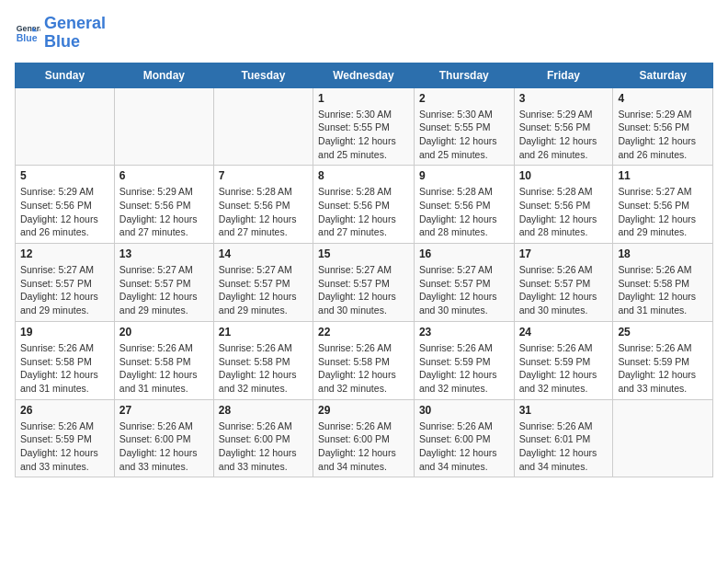  What do you see at coordinates (463, 283) in the screenshot?
I see `calendar-cell: 16Sunrise: 5:27 AM Sunset: 5:57 PM Dayli…` at bounding box center [463, 283].